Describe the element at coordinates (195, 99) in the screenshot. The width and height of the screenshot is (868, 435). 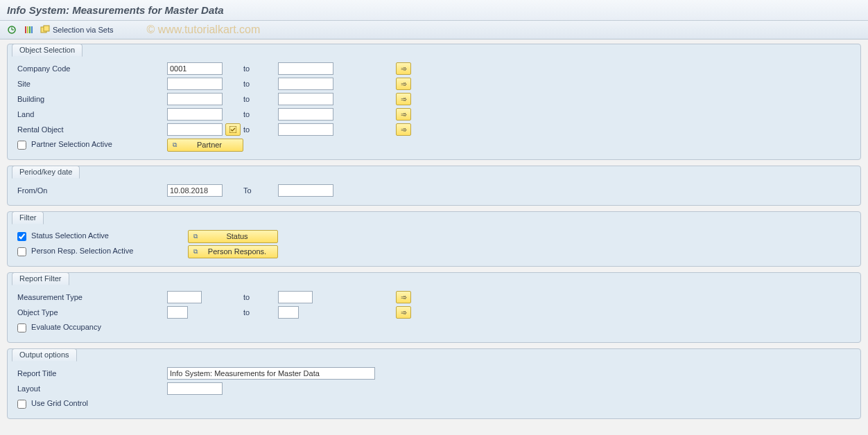
I see `input-building-from` at that location.